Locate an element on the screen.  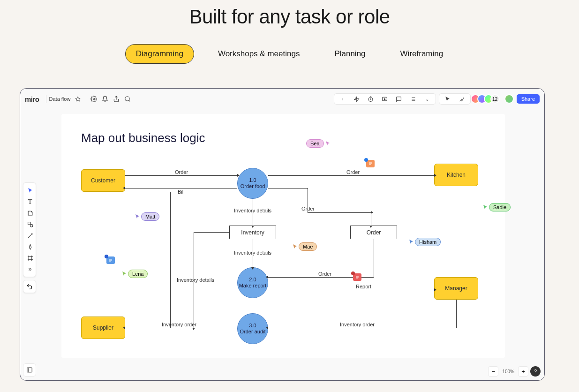
user-cursor-sadie: Sadie is located at coordinates (496, 207).